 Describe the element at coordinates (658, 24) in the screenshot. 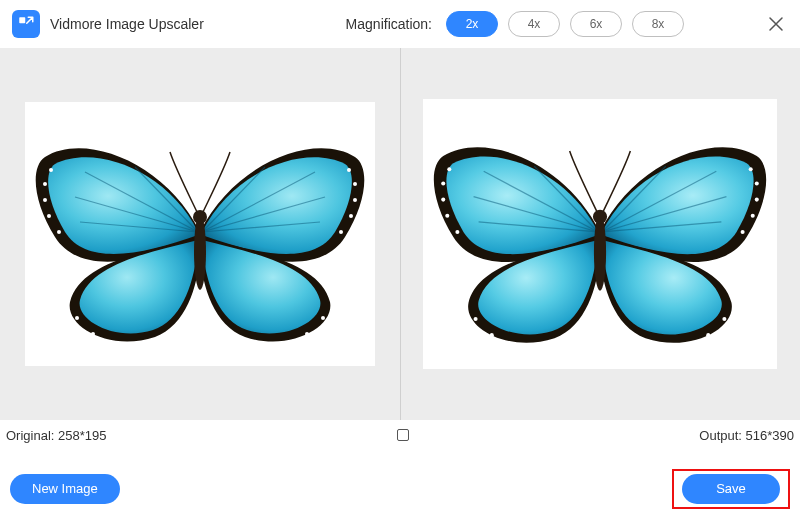

I see `magnification-8x: 8x` at that location.